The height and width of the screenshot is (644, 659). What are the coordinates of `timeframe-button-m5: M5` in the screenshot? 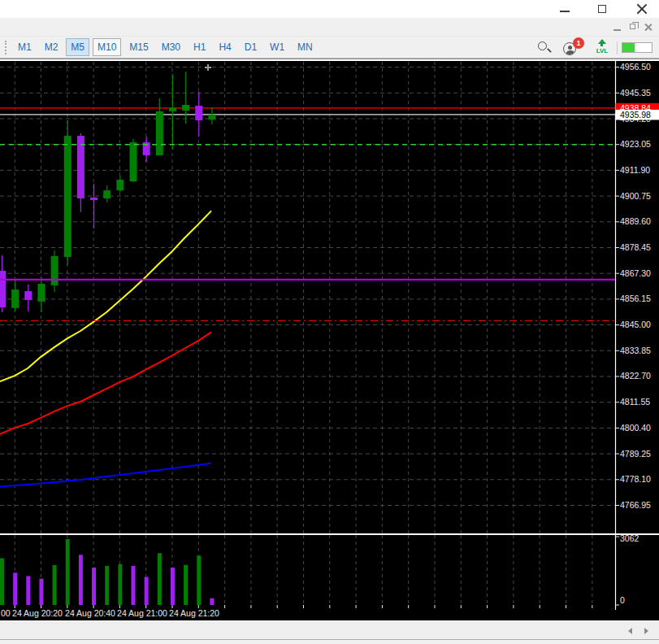 It's located at (78, 47).